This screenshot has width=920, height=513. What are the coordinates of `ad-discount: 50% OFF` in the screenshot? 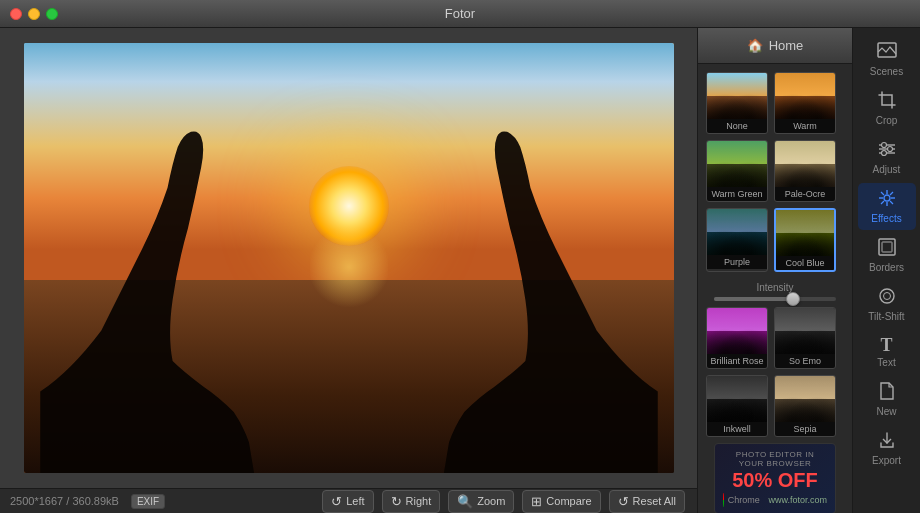 It's located at (775, 480).